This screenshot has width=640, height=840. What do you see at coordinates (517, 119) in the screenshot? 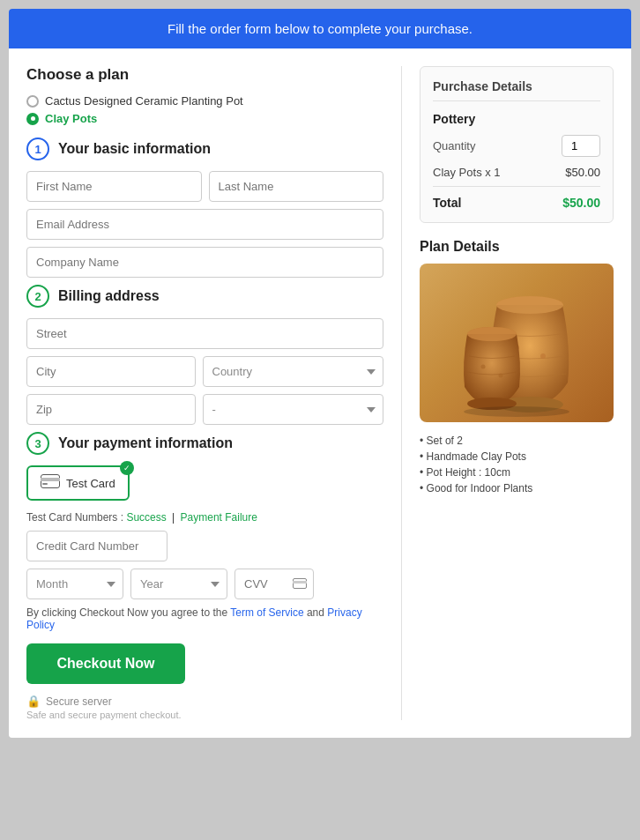
I see `pottery-label: Pottery` at bounding box center [517, 119].